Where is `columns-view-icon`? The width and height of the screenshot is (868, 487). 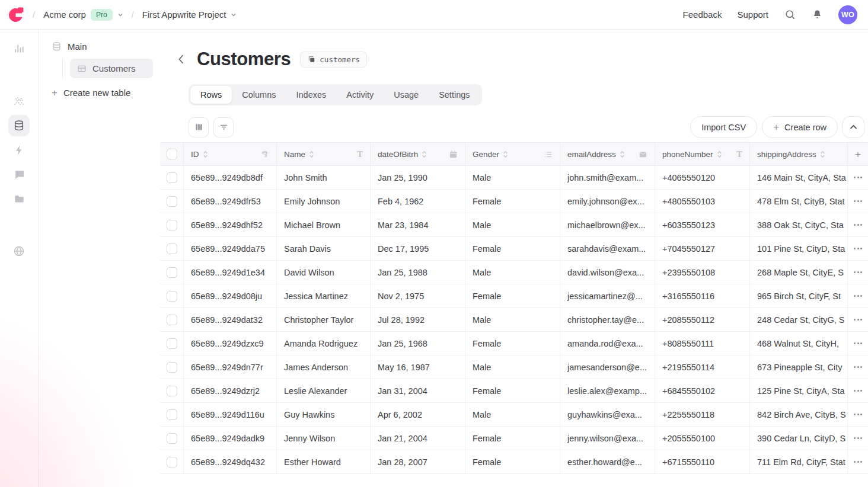 columns-view-icon is located at coordinates (199, 127).